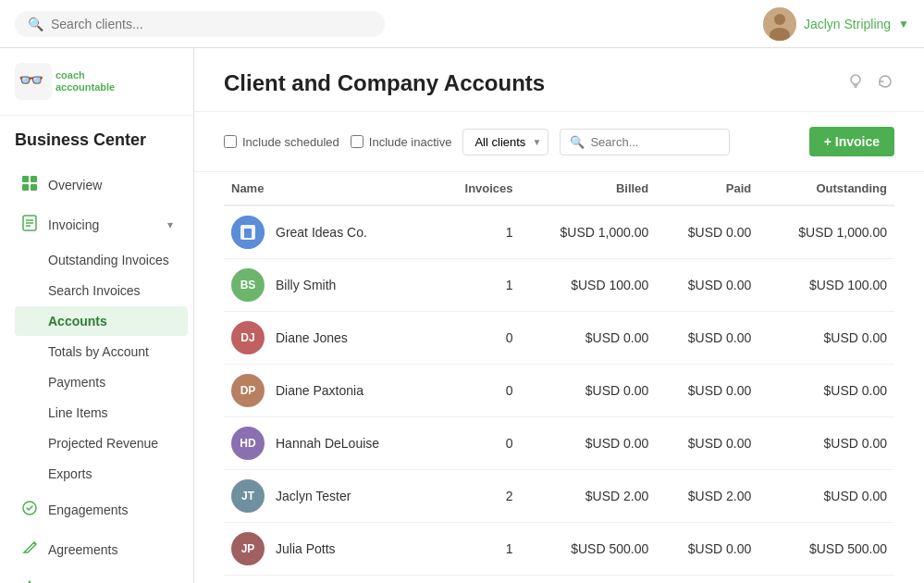 This screenshot has width=924, height=583. Describe the element at coordinates (327, 443) in the screenshot. I see `row-name-label: Hannah DeLouise` at that location.